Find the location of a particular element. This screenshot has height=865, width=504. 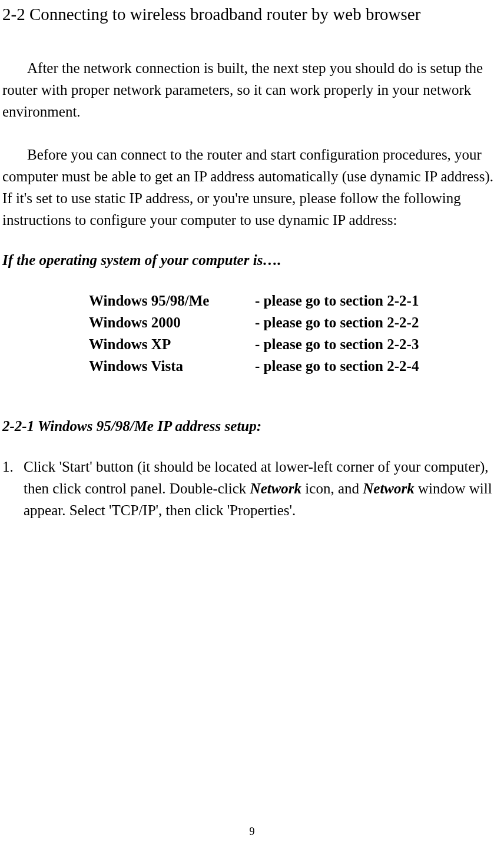

os-name: Windows Vista is located at coordinates (172, 366).